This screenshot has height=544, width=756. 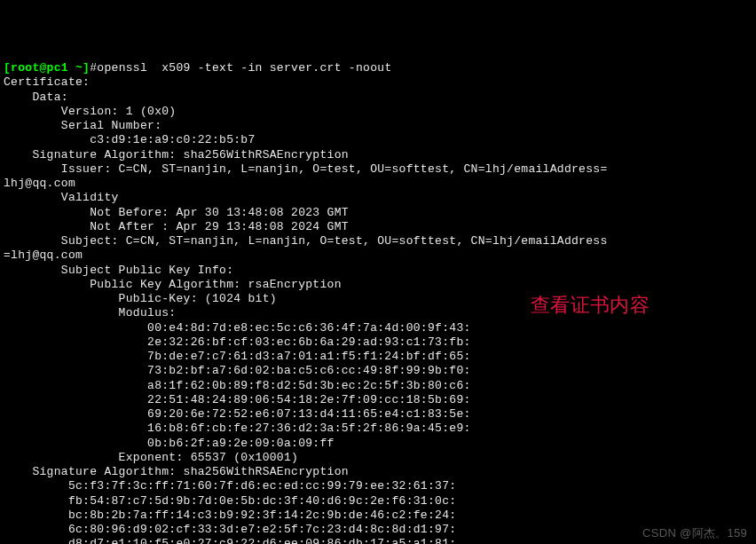 What do you see at coordinates (230, 529) in the screenshot?
I see `output-line: 6c:80:96:d9:02:cf:33:3d:e7:e2:5f:7c:23:d…` at bounding box center [230, 529].